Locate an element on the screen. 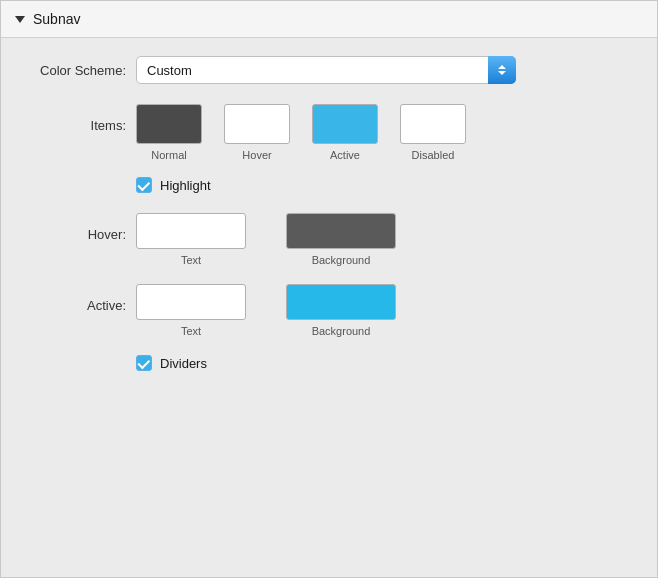 Image resolution: width=658 pixels, height=578 pixels. highlight-checkbox is located at coordinates (144, 185).